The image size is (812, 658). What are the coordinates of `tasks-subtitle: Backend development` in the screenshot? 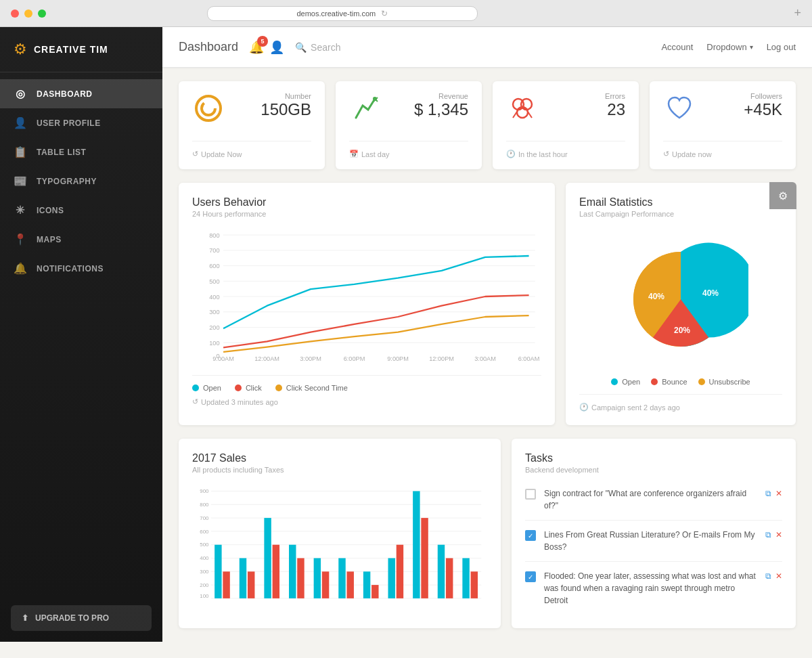 It's located at (654, 470).